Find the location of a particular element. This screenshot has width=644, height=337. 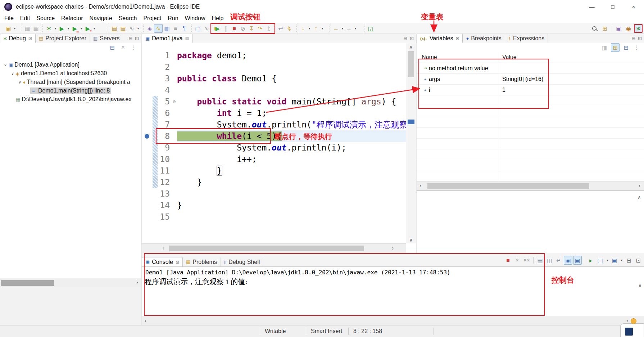

column-header-value: Value is located at coordinates (571, 57).